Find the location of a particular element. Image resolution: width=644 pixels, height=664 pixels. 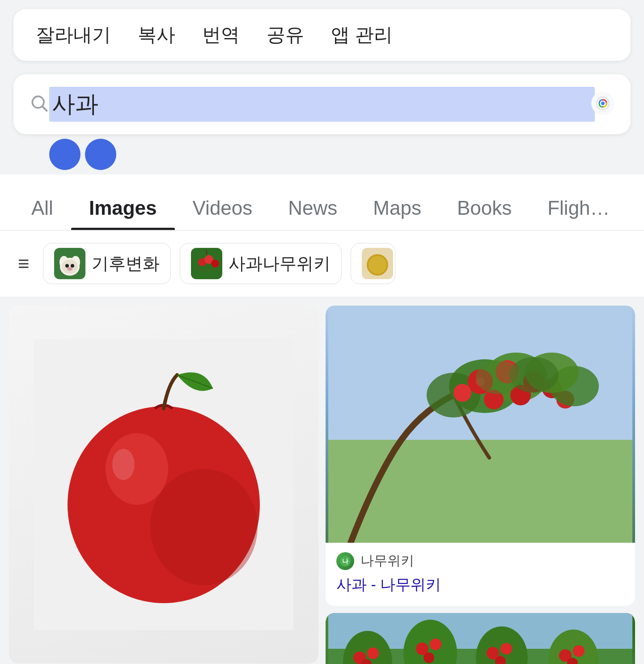

namuwiki-logo-icon: 나 is located at coordinates (345, 561).